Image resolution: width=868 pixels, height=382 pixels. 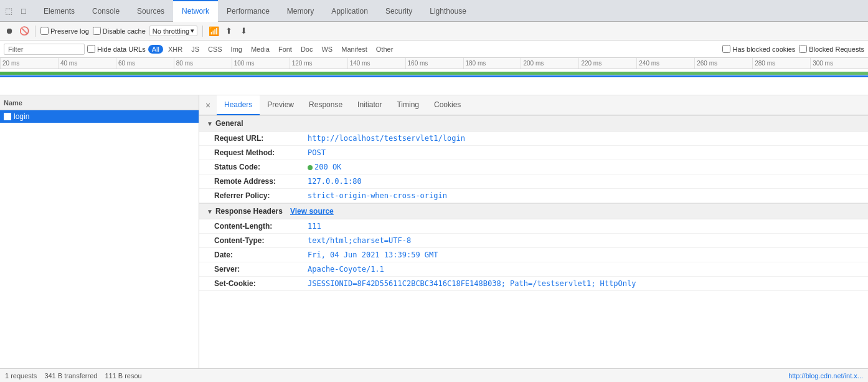 What do you see at coordinates (261, 226) in the screenshot?
I see `content-length-label: Content-Length:` at bounding box center [261, 226].